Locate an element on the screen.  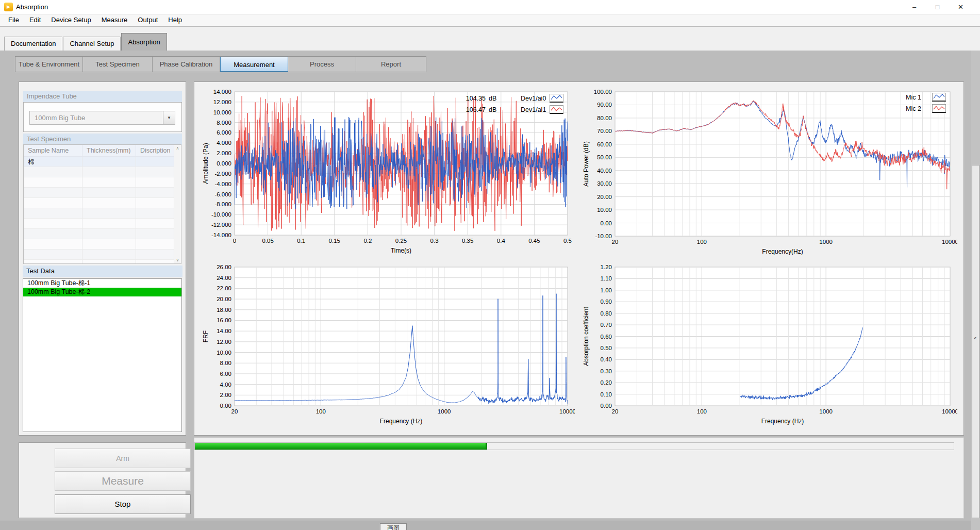
scroll-up-icon: ∧ is located at coordinates (177, 148).